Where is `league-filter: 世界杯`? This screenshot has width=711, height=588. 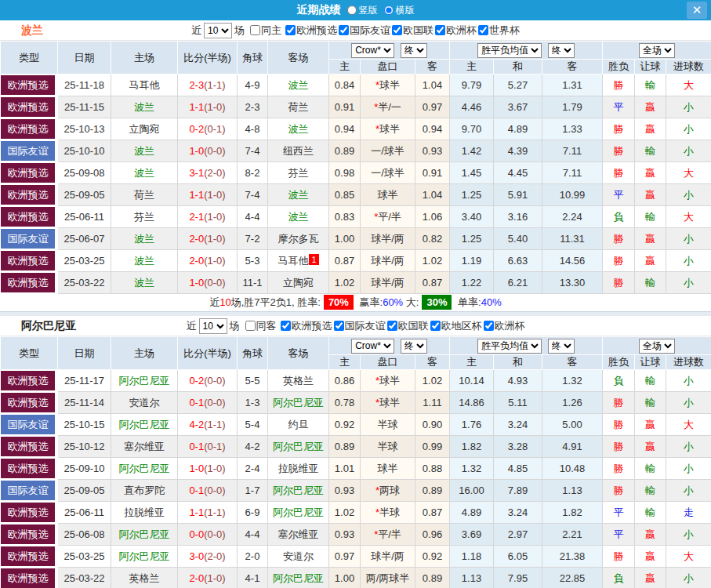 league-filter: 世界杯 is located at coordinates (499, 31).